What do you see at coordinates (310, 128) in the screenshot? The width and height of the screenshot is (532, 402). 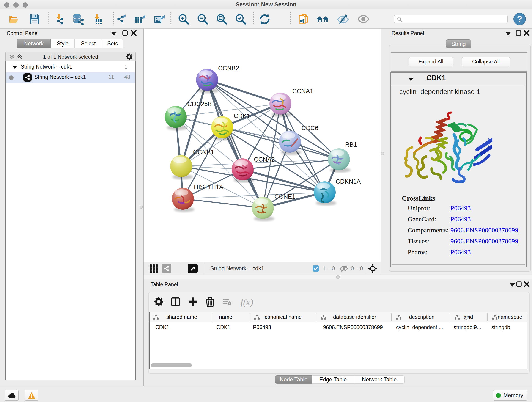 I see `svg-text: CDC6` at bounding box center [310, 128].